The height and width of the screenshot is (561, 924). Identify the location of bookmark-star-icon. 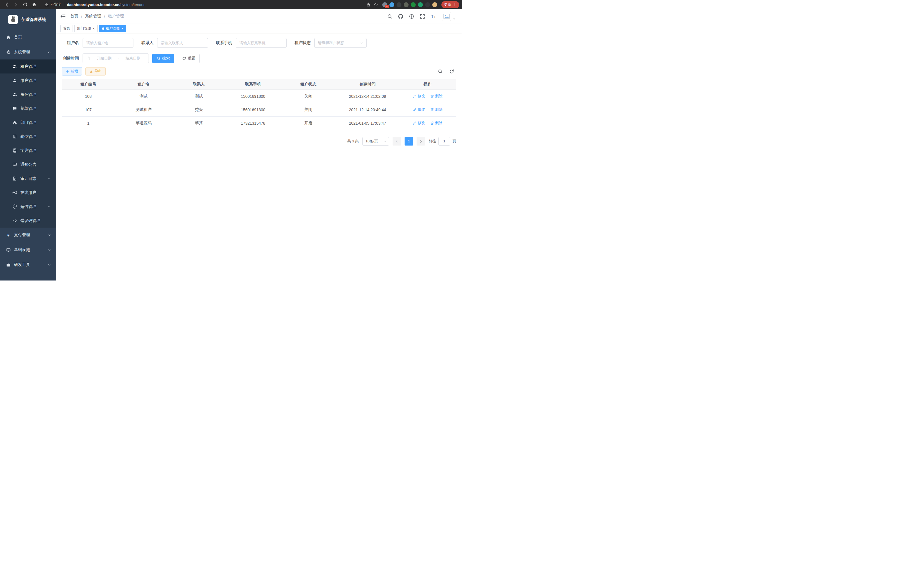
(376, 5).